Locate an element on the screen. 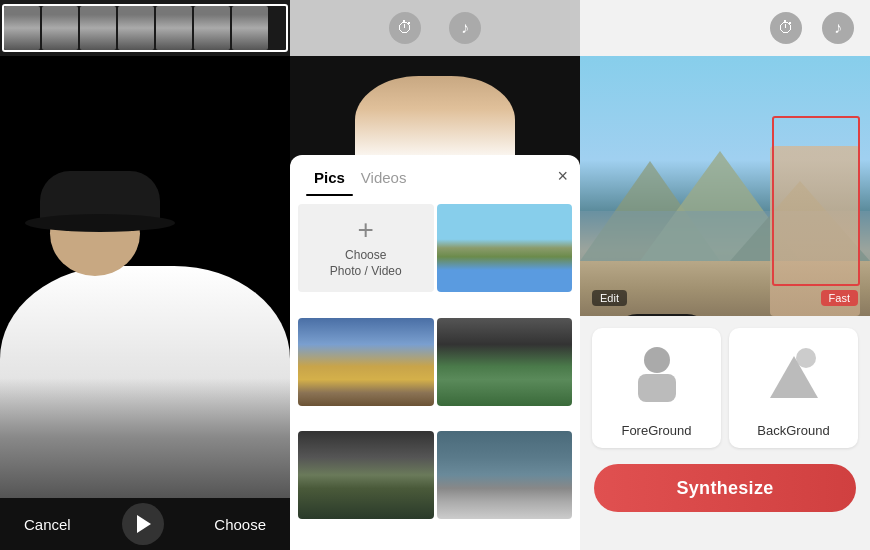 This screenshot has width=870, height=550. selection-border is located at coordinates (816, 201).